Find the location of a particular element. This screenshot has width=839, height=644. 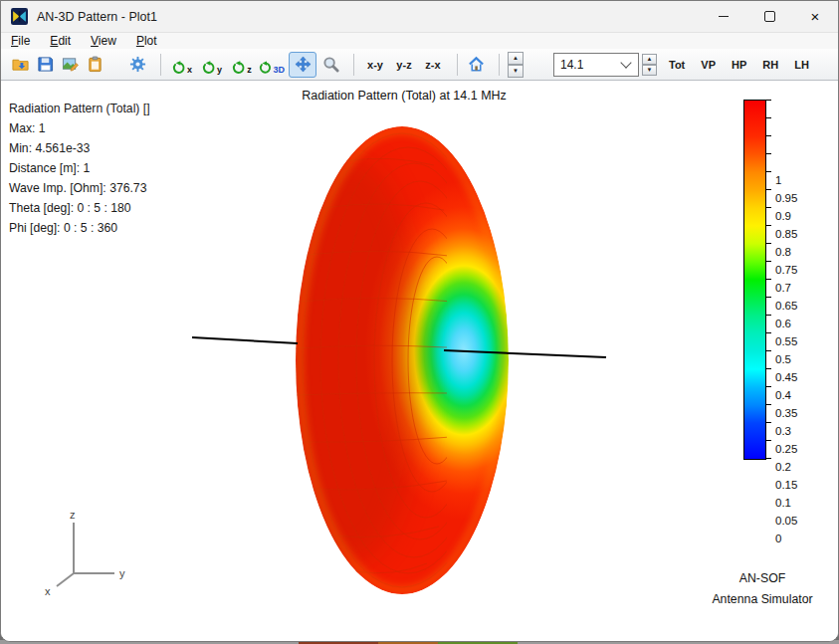

menu-view: View is located at coordinates (104, 41).